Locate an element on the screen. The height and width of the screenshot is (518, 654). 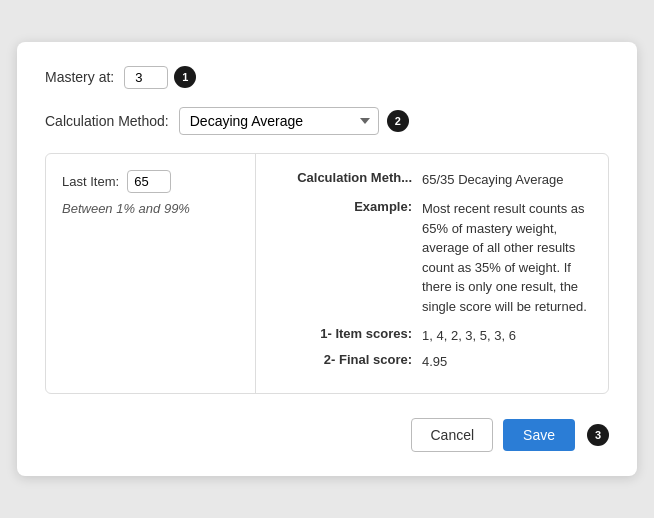
calculation-method-select: Decaying Average Most Recent Score Highe… is located at coordinates (279, 121).